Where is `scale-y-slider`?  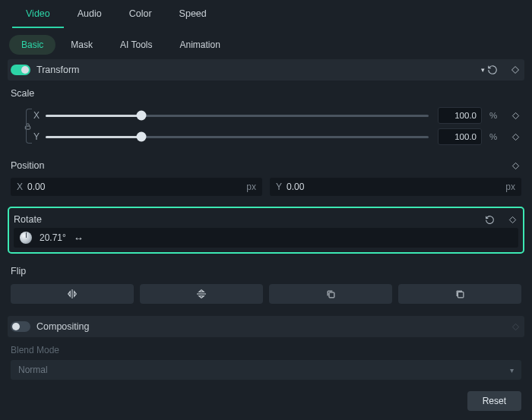 scale-y-slider is located at coordinates (237, 137).